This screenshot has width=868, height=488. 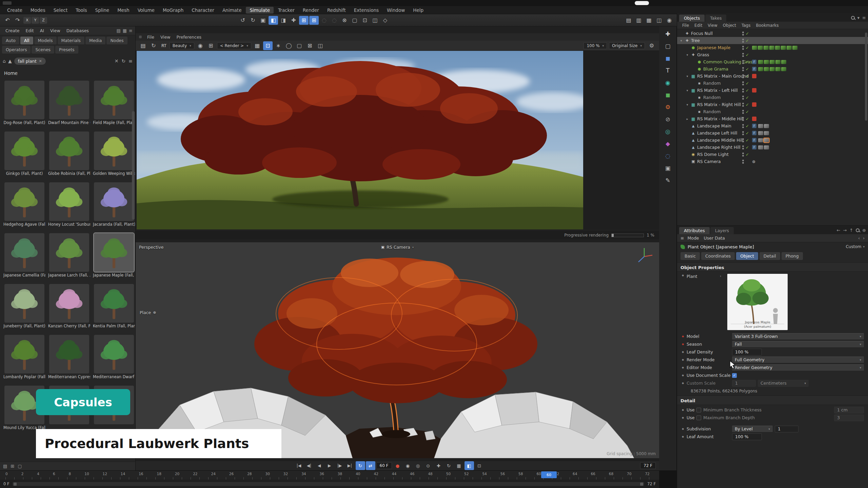 What do you see at coordinates (772, 161) in the screenshot?
I see `object-tree-row: RS Camera ✓ F ⊕` at bounding box center [772, 161].